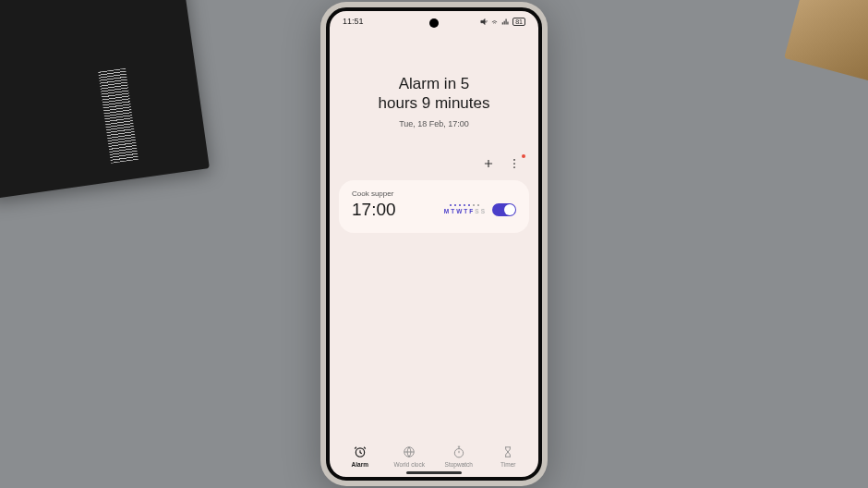 This screenshot has height=488, width=868. What do you see at coordinates (409, 452) in the screenshot?
I see `globe-icon` at bounding box center [409, 452].